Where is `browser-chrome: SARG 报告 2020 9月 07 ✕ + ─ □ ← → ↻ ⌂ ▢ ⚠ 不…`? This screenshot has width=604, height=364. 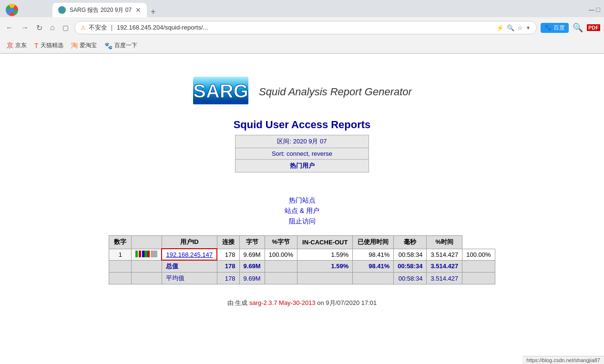
browser-chrome: SARG 报告 2020 9月 07 ✕ + ─ □ ← → ↻ ⌂ ▢ ⚠ 不… is located at coordinates (302, 27).